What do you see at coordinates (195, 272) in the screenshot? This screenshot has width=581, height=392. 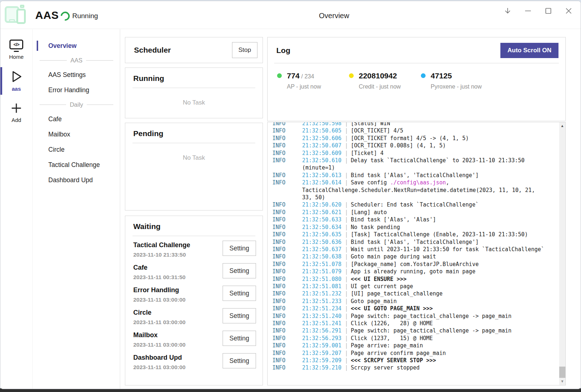 I see `waiting-task-row: Cafe2023-11-11 00:31:50Setting` at bounding box center [195, 272].